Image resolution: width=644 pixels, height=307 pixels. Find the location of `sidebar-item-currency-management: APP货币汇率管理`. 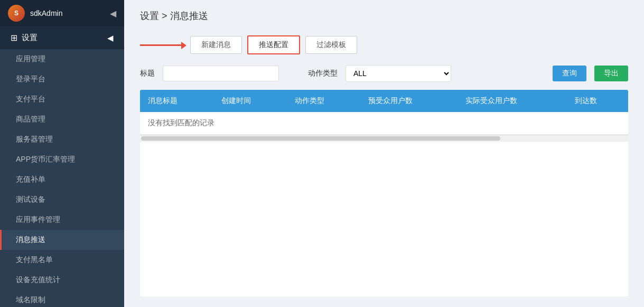

sidebar-item-currency-management: APP货币汇率管理 is located at coordinates (62, 160).